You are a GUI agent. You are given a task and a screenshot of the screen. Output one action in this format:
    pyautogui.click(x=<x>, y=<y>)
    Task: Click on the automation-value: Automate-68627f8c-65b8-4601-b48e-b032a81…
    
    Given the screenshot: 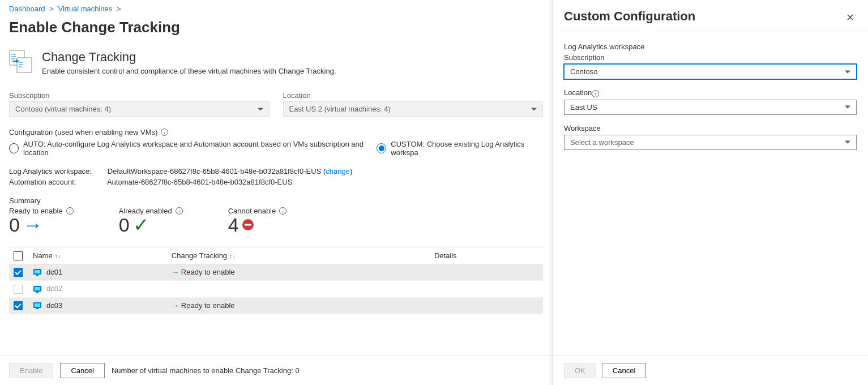 What is the action you would take?
    pyautogui.click(x=199, y=182)
    